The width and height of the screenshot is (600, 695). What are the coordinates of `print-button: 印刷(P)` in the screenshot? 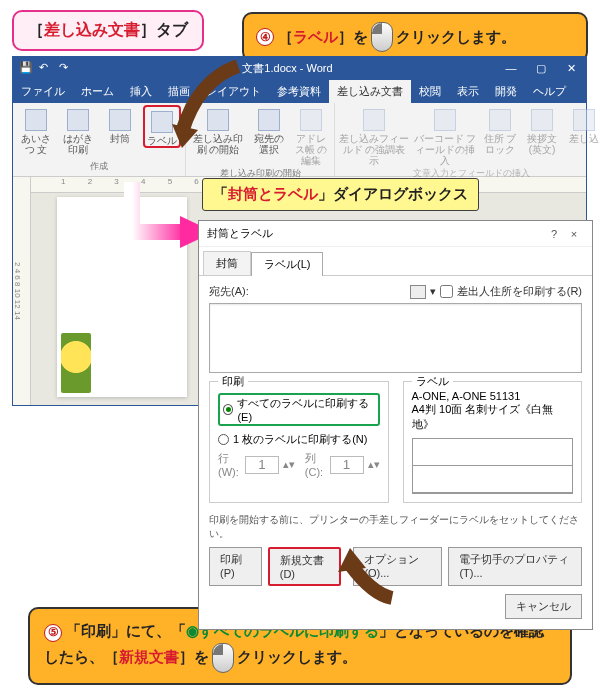 It's located at (236, 566).